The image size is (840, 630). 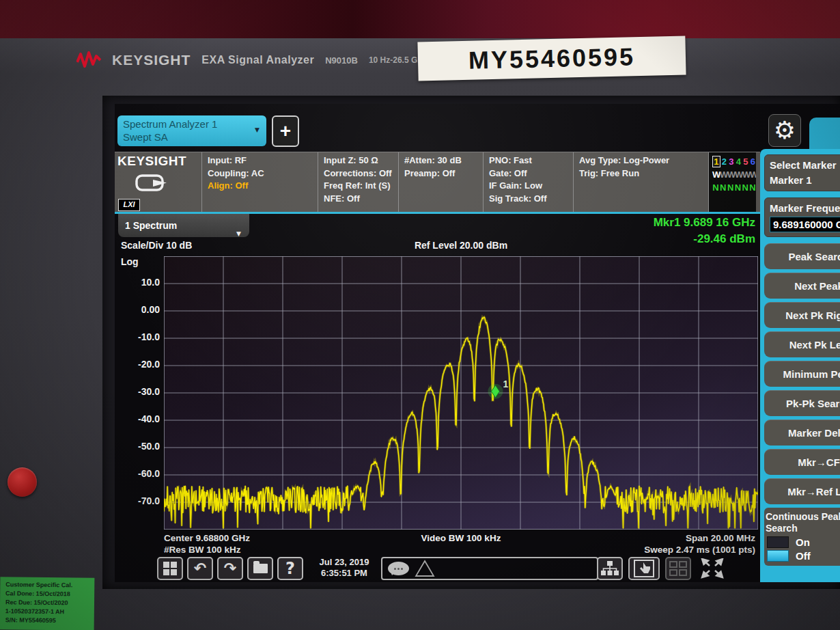 What do you see at coordinates (257, 130) in the screenshot?
I see `chevron-down-icon: ▼` at bounding box center [257, 130].